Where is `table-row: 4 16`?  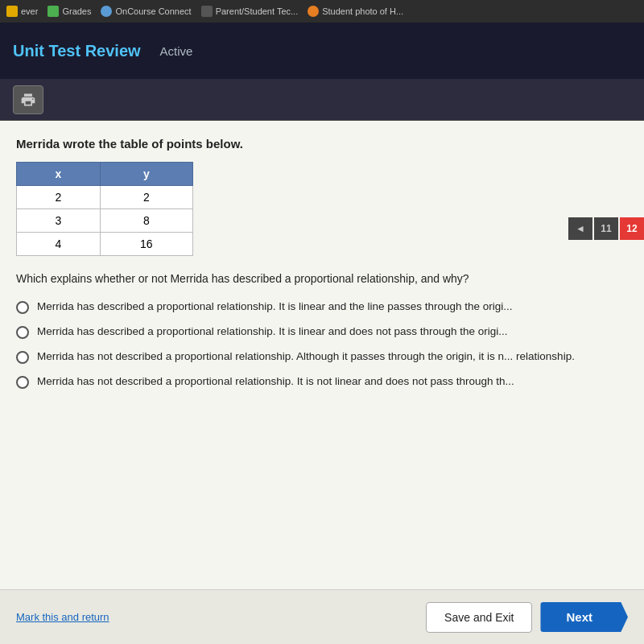 table-row: 4 16 is located at coordinates (105, 245).